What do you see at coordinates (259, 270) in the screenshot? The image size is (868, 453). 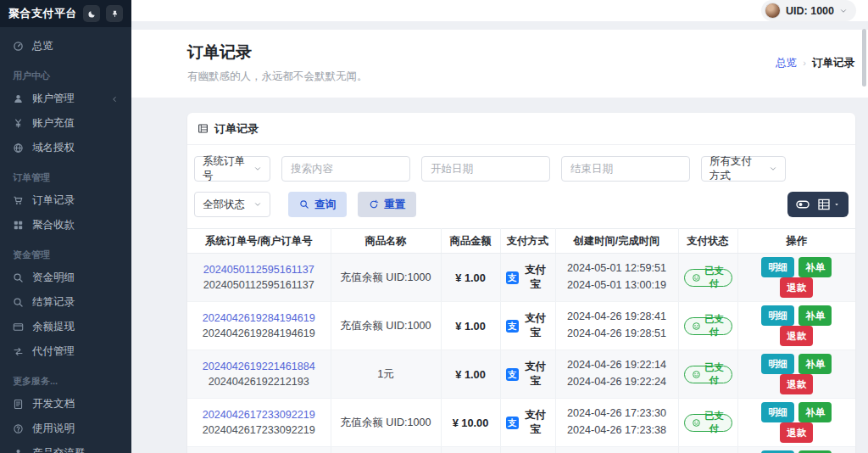 I see `system-order-link: 2024050112595161137` at bounding box center [259, 270].